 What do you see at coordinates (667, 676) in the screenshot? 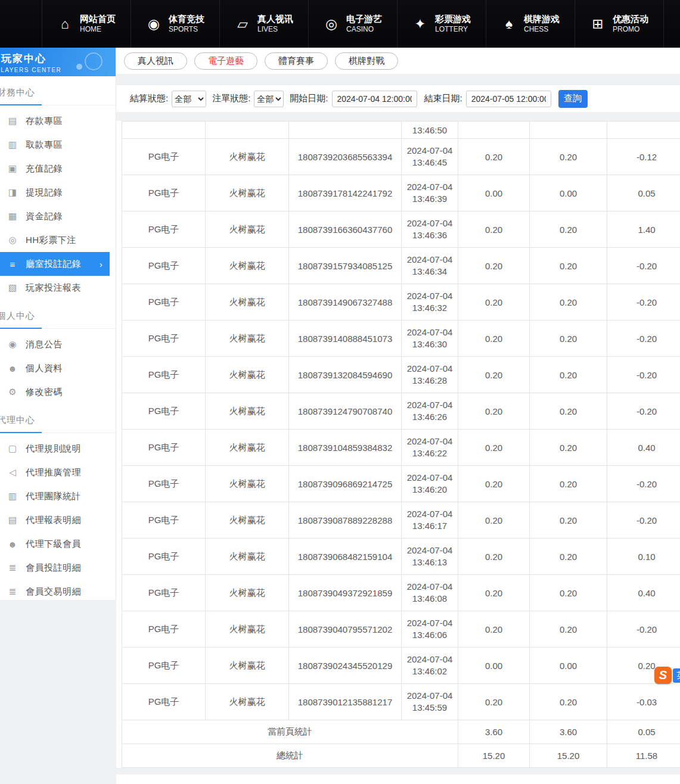
I see `ime-widget: S 英` at bounding box center [667, 676].